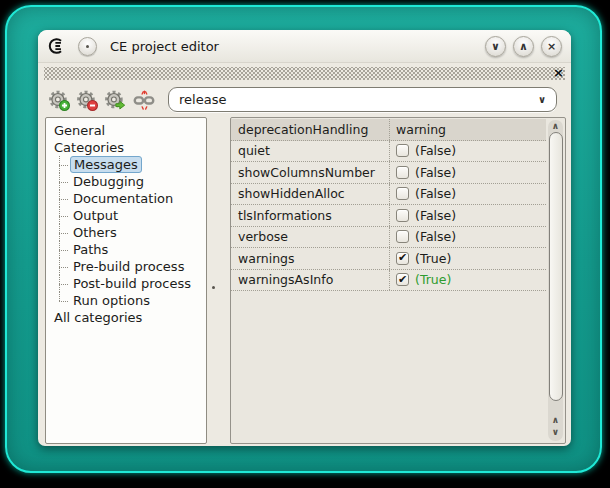 Image resolution: width=610 pixels, height=488 pixels. Describe the element at coordinates (126, 250) in the screenshot. I see `tree-item-paths: Paths` at that location.